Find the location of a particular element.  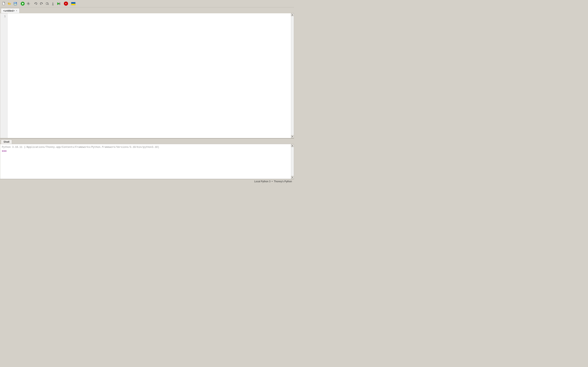

editor-tab-close: × is located at coordinates (17, 11).